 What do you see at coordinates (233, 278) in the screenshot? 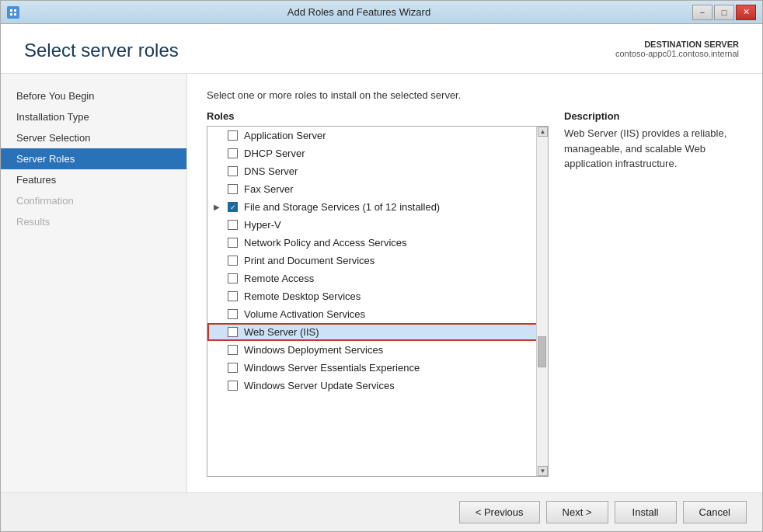
I see `role-checkbox-remote-access` at bounding box center [233, 278].